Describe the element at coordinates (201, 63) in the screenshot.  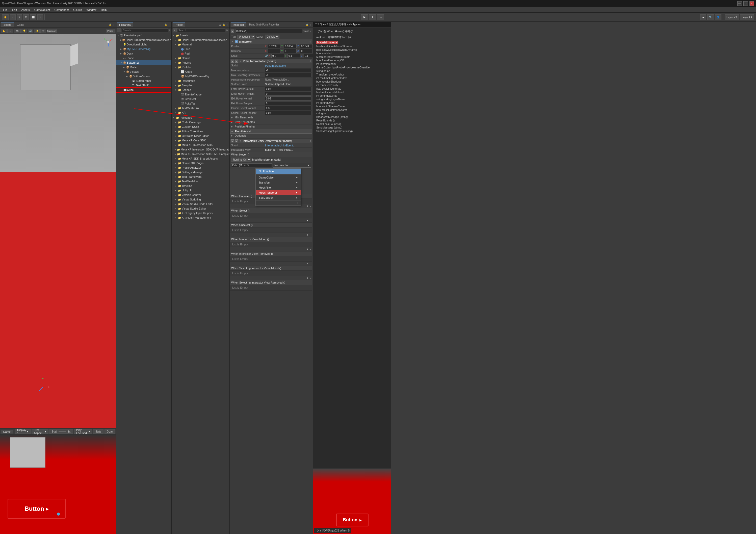
I see `project-folder-plugins: ▶ 📁 Plugins` at that location.